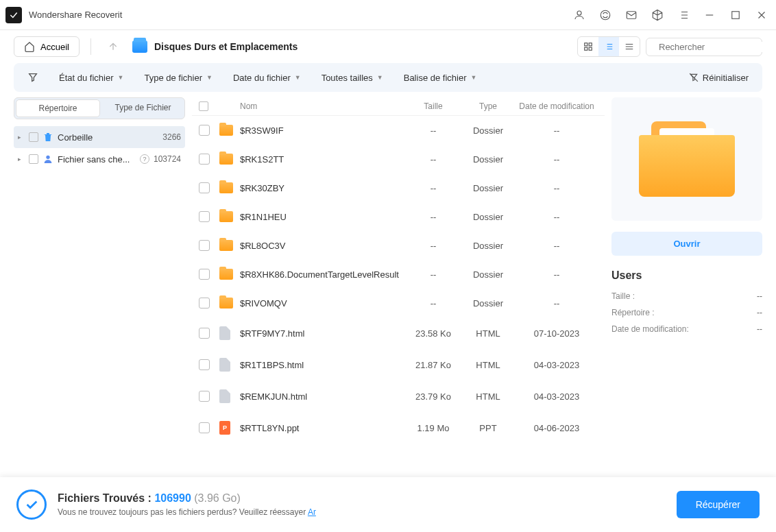 The height and width of the screenshot is (532, 776). What do you see at coordinates (113, 47) in the screenshot?
I see `up-button` at bounding box center [113, 47].